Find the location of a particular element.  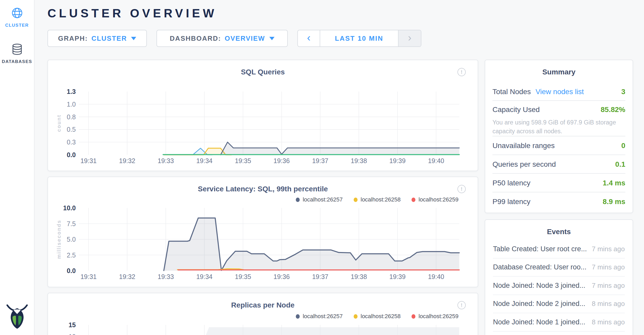

summary-value: 0.1 is located at coordinates (620, 164).